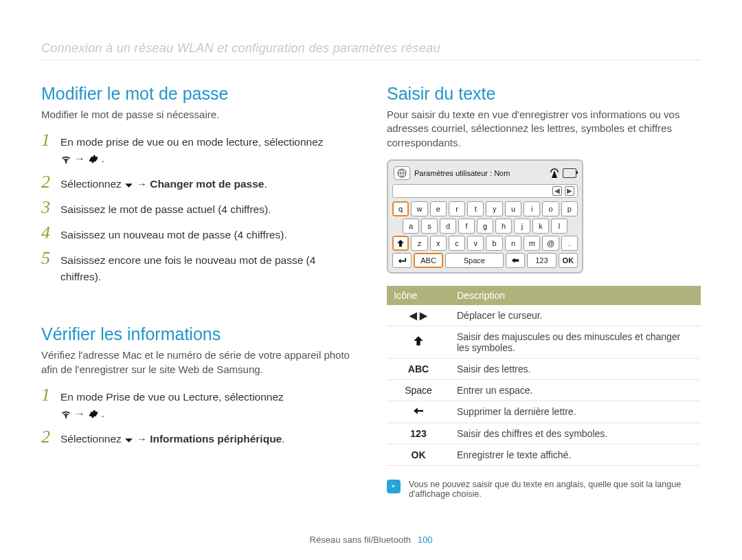 The width and height of the screenshot is (742, 560). What do you see at coordinates (555, 489) in the screenshot?
I see `note-text: Vous ne pouvez saisir que du texte en an…` at bounding box center [555, 489].